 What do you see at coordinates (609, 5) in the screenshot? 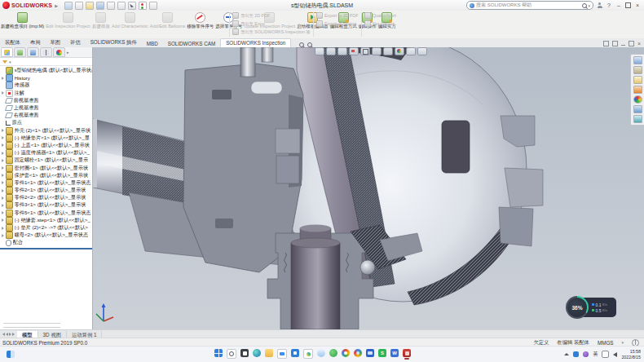
I see `help-button: ?` at bounding box center [609, 5].